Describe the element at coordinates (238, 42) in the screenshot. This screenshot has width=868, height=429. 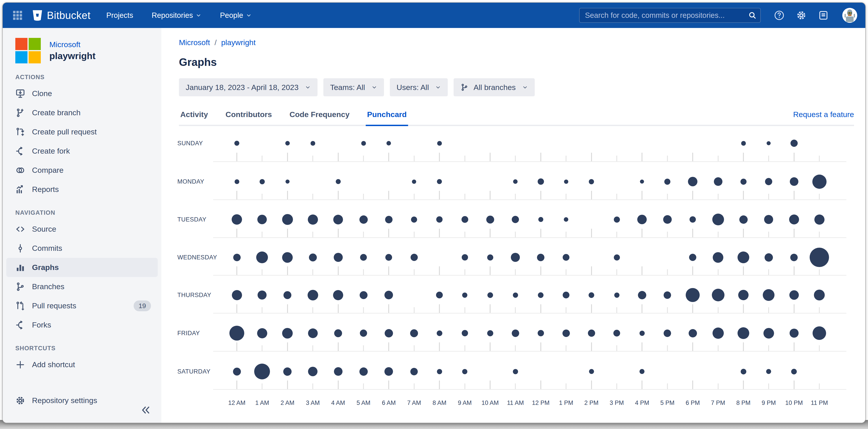
I see `breadcrumb-repo-link: playwright` at that location.